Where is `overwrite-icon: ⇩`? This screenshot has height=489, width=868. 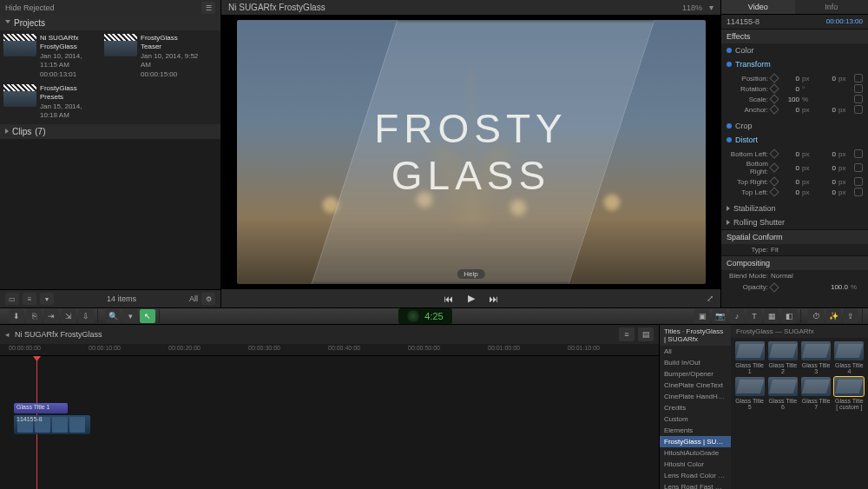
overwrite-icon: ⇩ is located at coordinates (86, 316).